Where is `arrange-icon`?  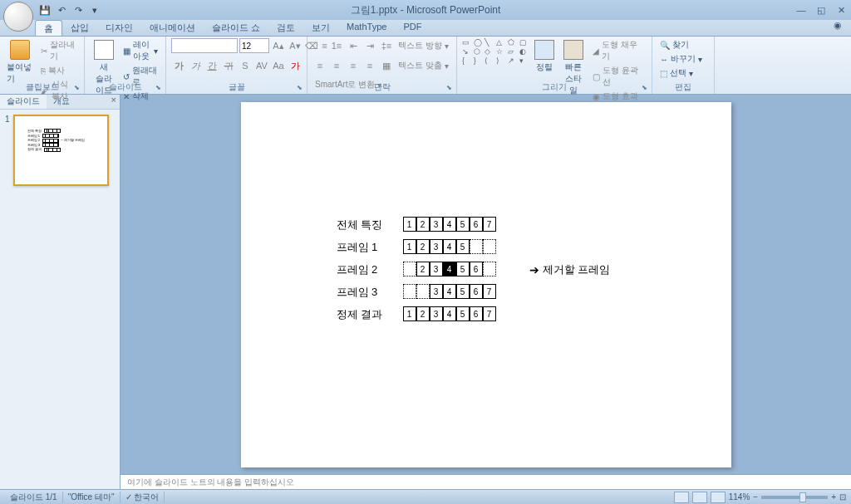 arrange-icon is located at coordinates (544, 50).